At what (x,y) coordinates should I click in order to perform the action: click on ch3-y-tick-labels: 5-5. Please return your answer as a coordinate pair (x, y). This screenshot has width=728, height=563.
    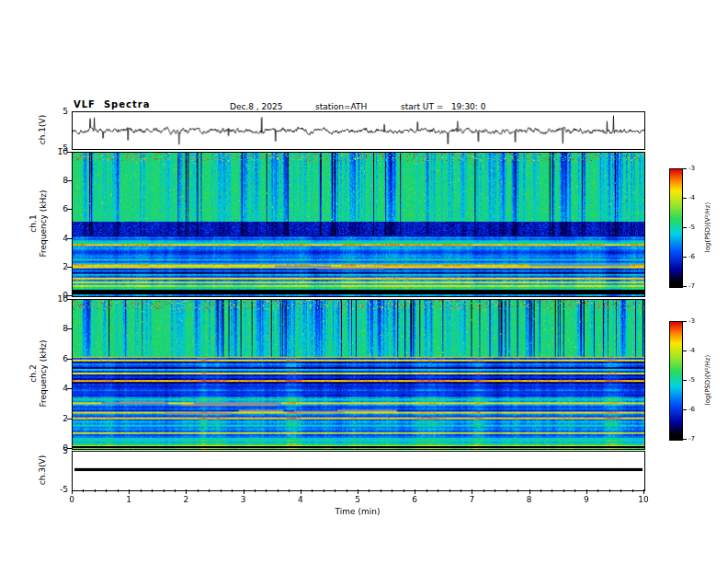
    Looking at the image, I should click on (60, 470).